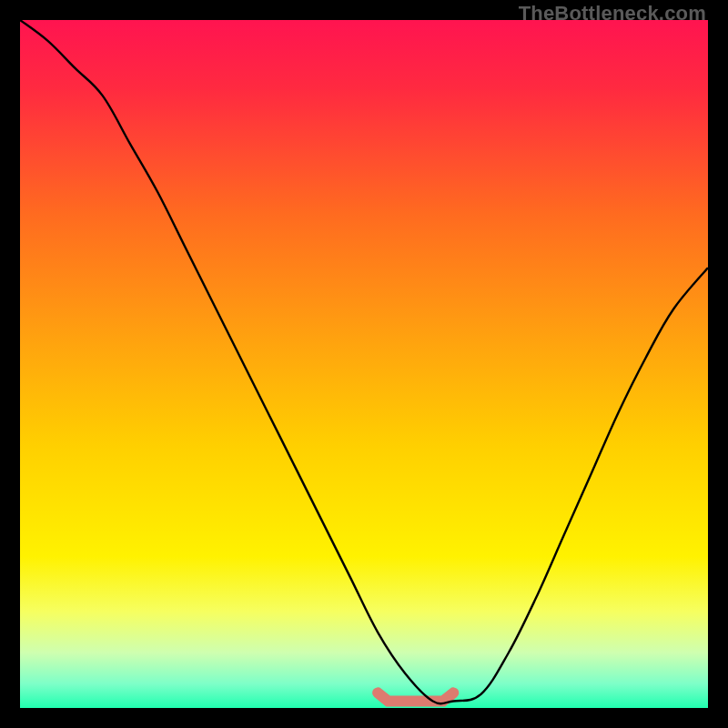  What do you see at coordinates (415, 697) in the screenshot?
I see `flat-segment` at bounding box center [415, 697].